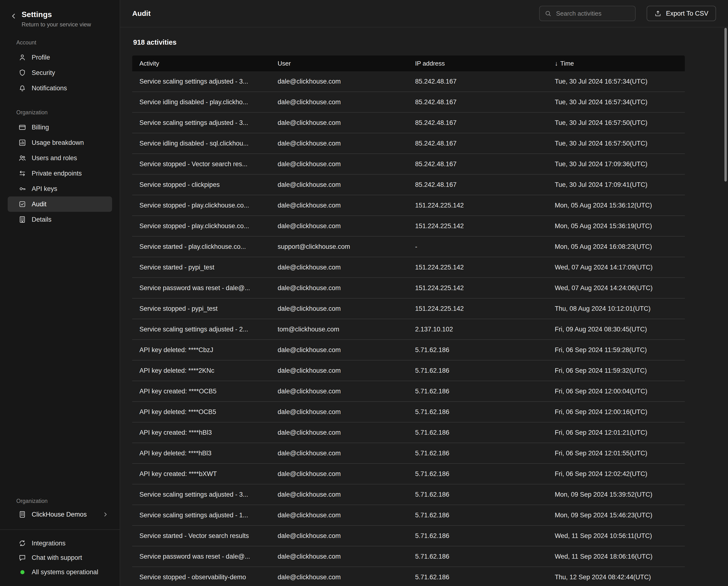 Image resolution: width=728 pixels, height=586 pixels. Describe the element at coordinates (409, 516) in the screenshot. I see `table-row: Service scaling settings adjusted - 1...…` at that location.